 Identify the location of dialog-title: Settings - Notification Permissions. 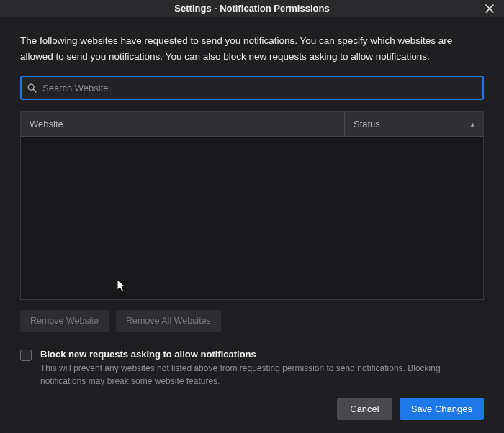
(252, 9).